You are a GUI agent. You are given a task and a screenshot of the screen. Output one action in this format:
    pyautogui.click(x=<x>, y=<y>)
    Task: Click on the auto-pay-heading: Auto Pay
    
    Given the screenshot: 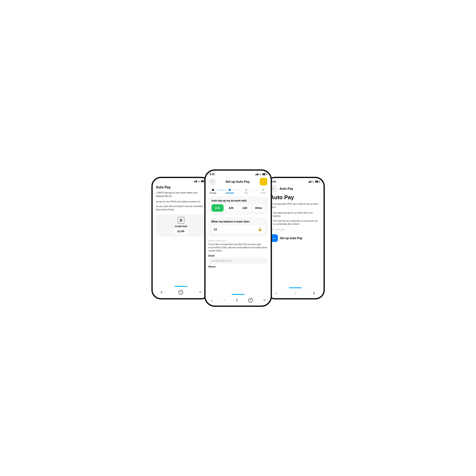 What is the action you would take?
    pyautogui.click(x=295, y=198)
    